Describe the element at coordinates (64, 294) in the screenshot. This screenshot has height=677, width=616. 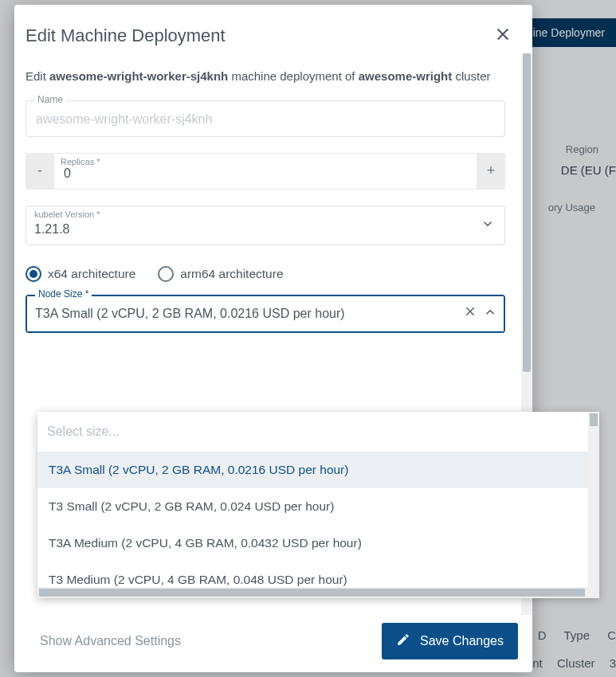
I see `node-size-label: Node Size *` at that location.